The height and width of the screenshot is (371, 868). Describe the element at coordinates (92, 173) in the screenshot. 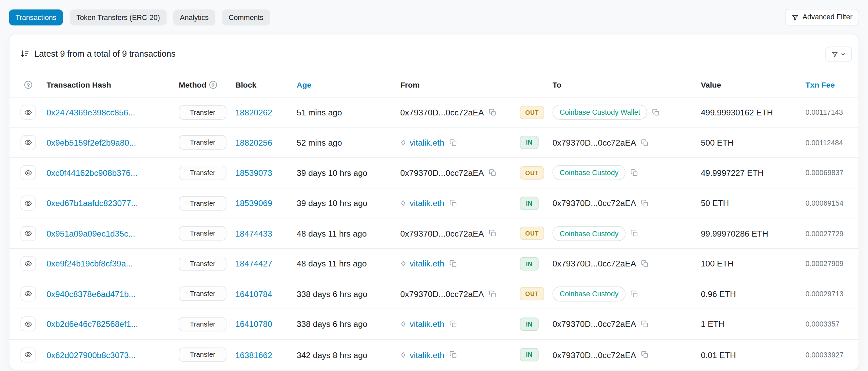

I see `tx-hash-link: 0xc0f44162bc908b376...` at that location.